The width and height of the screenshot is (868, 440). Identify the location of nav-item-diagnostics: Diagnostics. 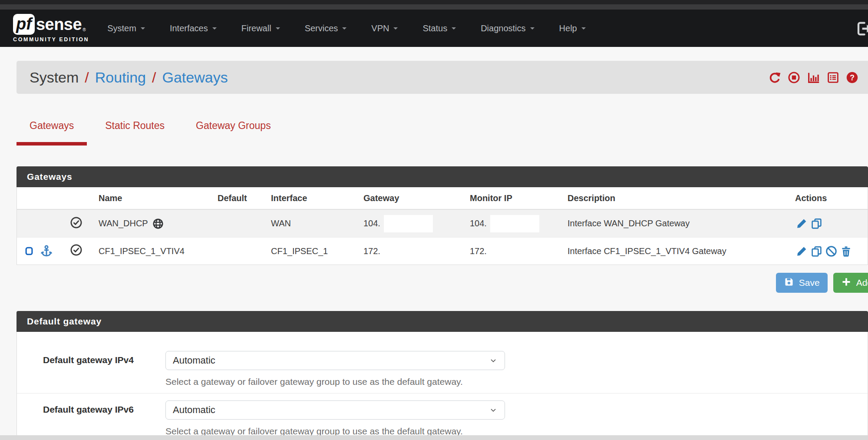
(507, 29).